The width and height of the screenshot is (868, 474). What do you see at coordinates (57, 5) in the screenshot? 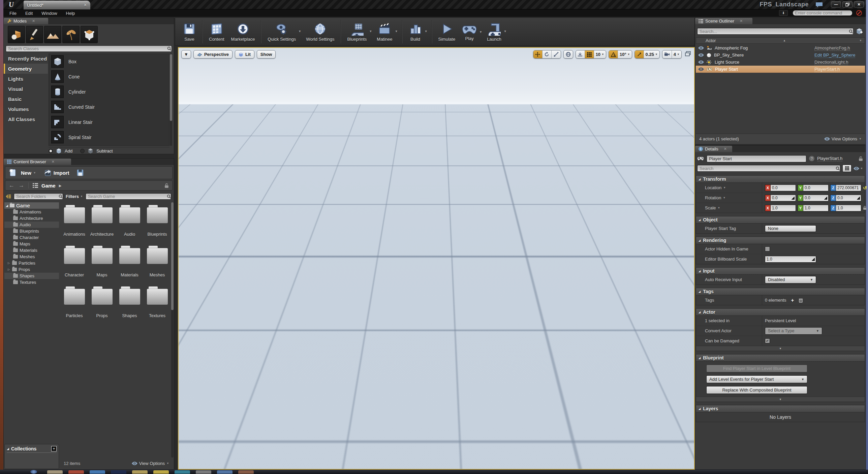
I see `level-tab: Untitled*✕` at bounding box center [57, 5].